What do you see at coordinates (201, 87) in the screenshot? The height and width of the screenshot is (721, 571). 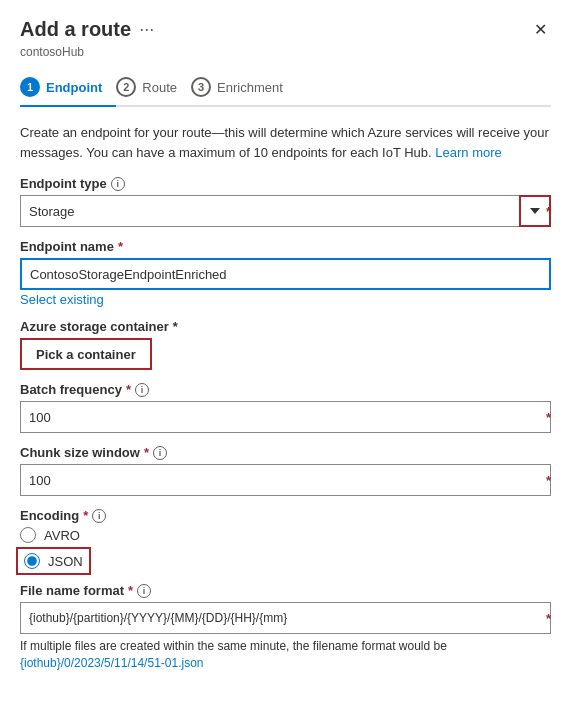 I see `step-3-circle: 3` at bounding box center [201, 87].